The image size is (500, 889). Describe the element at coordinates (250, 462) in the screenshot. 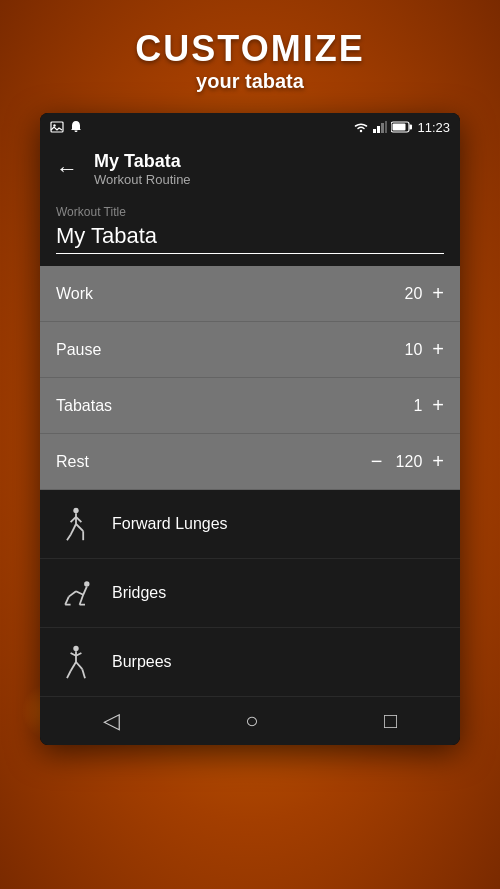

I see `setting-row-rest: Rest − 120 +` at that location.